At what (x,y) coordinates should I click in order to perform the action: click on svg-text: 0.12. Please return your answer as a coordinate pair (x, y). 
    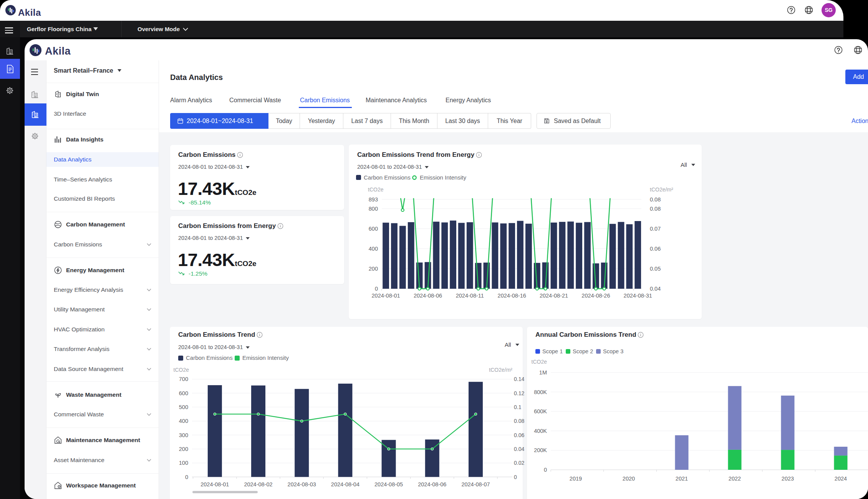
    Looking at the image, I should click on (519, 393).